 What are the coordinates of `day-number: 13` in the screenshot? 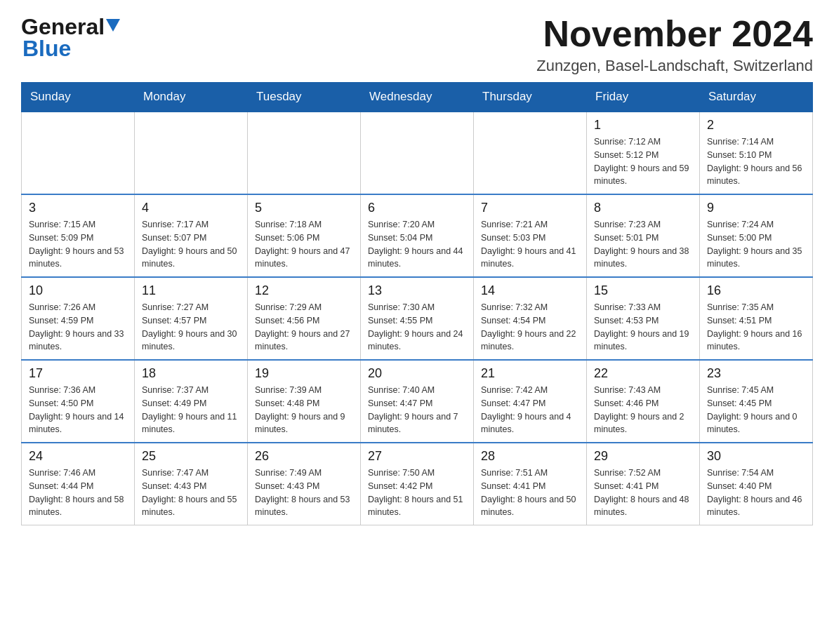 It's located at (417, 290).